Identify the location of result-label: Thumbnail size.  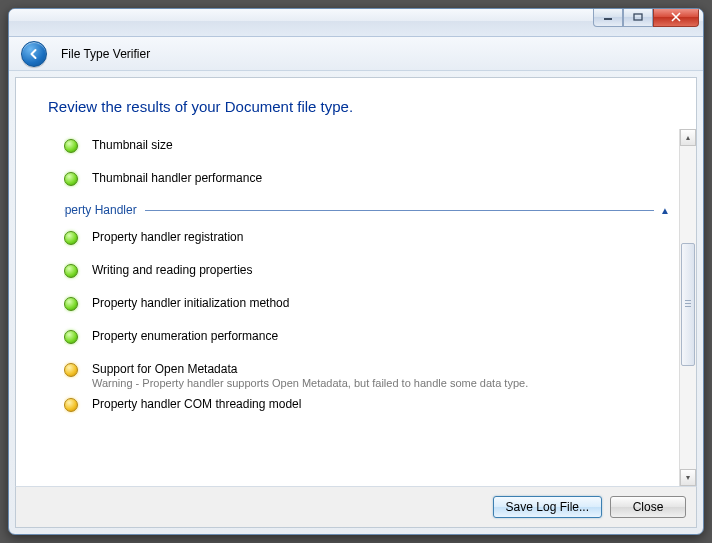
(383, 145).